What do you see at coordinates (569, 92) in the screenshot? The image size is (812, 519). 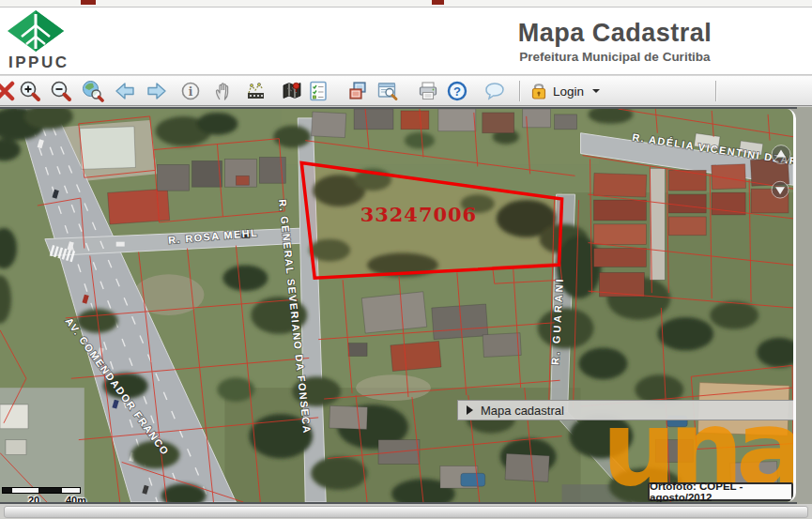 I see `login-button: Login` at bounding box center [569, 92].